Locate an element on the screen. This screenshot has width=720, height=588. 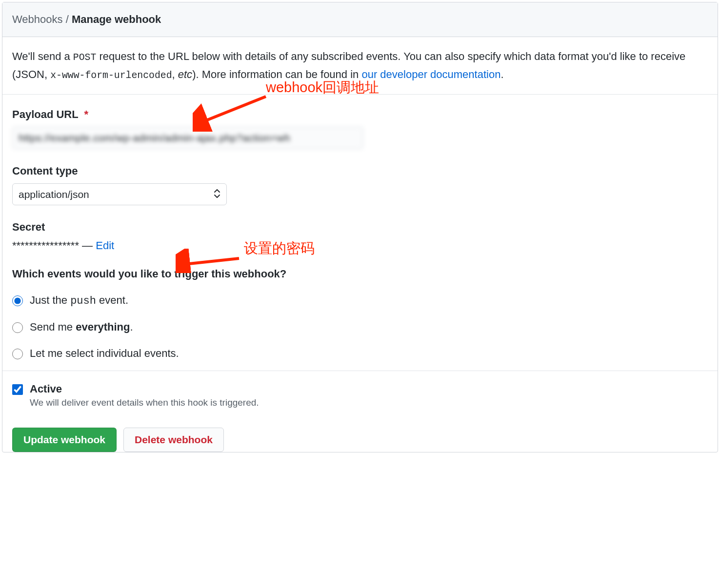
event-option-push: Just the push event. is located at coordinates (360, 300).